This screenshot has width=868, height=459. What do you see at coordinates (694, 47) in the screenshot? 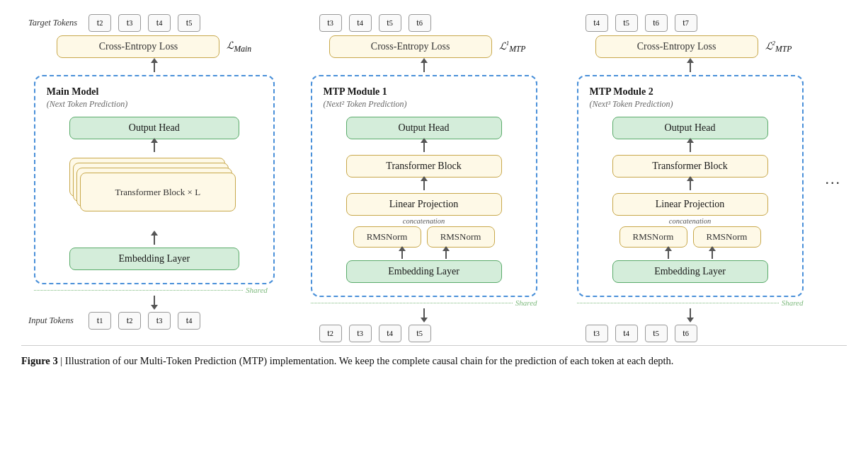
I see `mtp2-ce-row: Cross-Entropy Loss ℒ2MTP` at bounding box center [694, 47].